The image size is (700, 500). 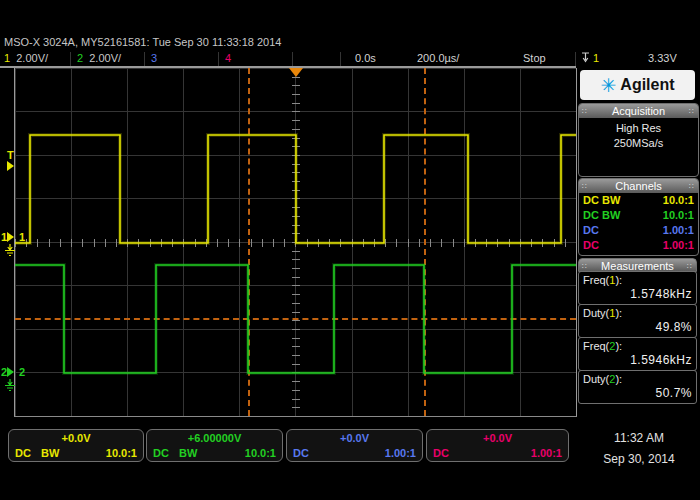 What do you see at coordinates (638, 354) in the screenshot?
I see `measurement-freq2: Freq(2): 1.5946kHz` at bounding box center [638, 354].